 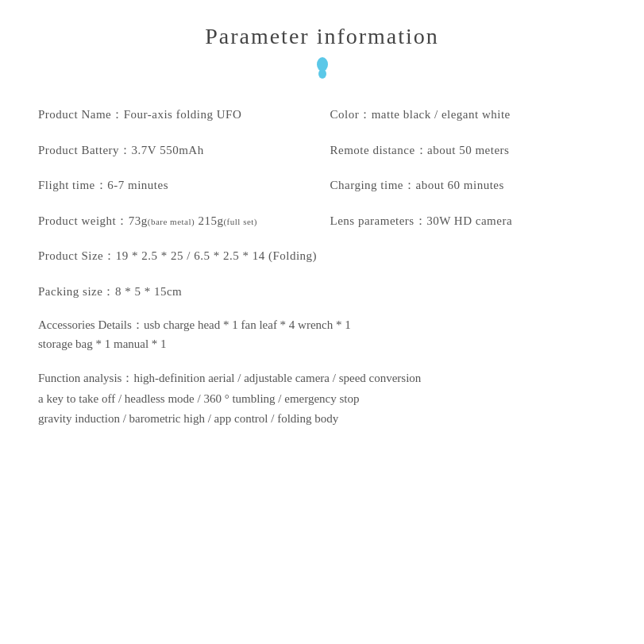 What do you see at coordinates (322, 151) in the screenshot?
I see `param-row-2: Product Battery：3.7V 550mAh Remote dista…` at bounding box center [322, 151].